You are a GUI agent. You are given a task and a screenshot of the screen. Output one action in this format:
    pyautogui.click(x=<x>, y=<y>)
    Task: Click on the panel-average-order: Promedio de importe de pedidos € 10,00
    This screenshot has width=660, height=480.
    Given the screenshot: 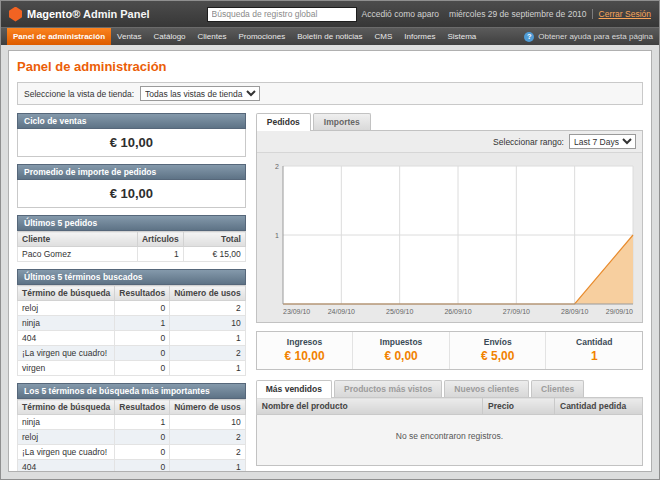 What is the action you would take?
    pyautogui.click(x=132, y=186)
    